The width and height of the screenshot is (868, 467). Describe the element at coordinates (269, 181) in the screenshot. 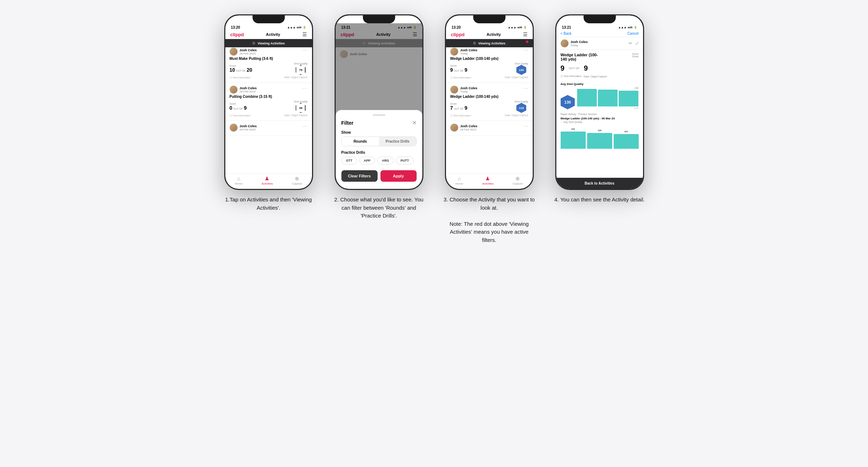

I see `bottom-nav-1: ⌂ Home ♟ Activities ⊕ Capture` at that location.